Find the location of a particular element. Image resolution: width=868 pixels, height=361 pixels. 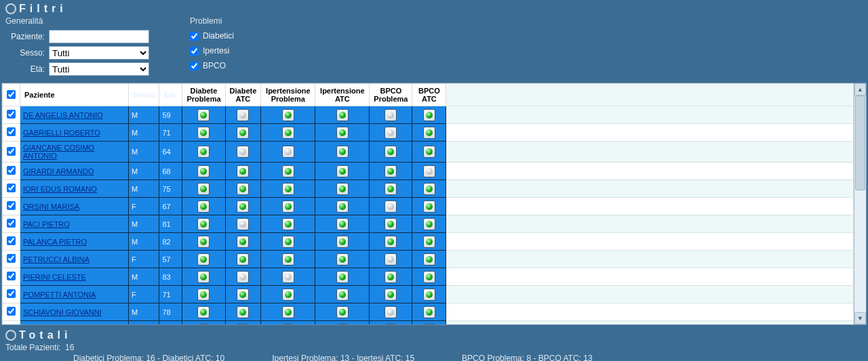

header-bpco-atc: BPCO ATC is located at coordinates (429, 95).